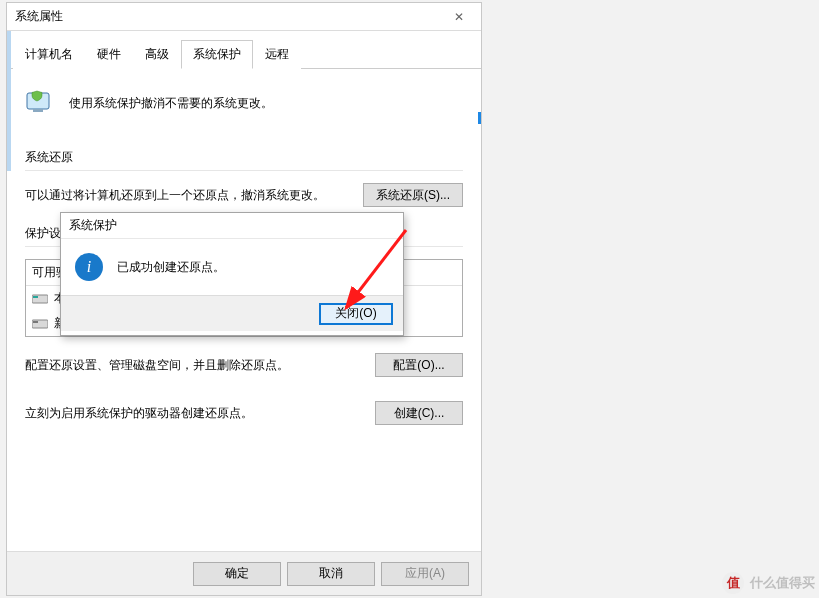 Image resolution: width=819 pixels, height=598 pixels. What do you see at coordinates (244, 17) in the screenshot?
I see `titlebar: 系统属性 ✕` at bounding box center [244, 17].